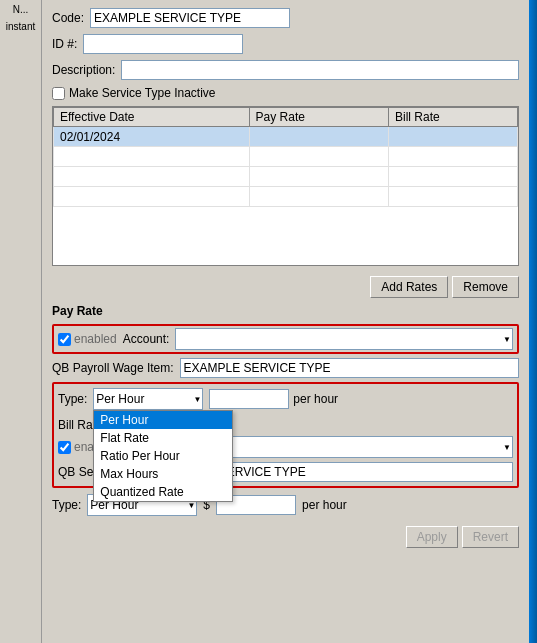 Image resolution: width=537 pixels, height=643 pixels. Describe the element at coordinates (286, 44) in the screenshot. I see `id-row: ID #:` at that location.